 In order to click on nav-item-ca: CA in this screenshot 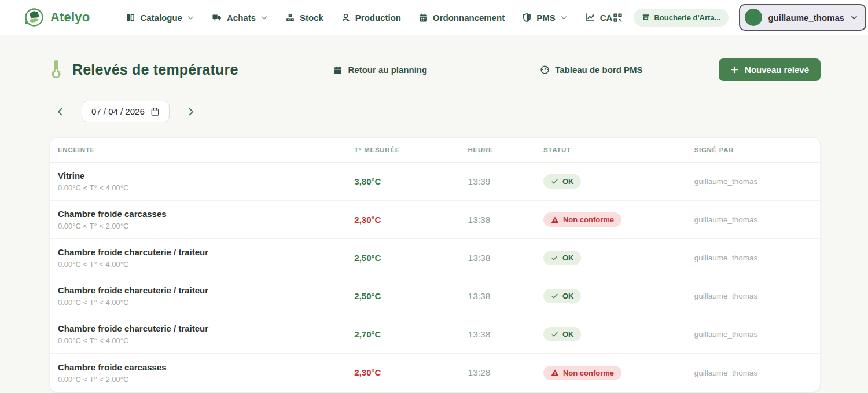, I will do `click(599, 17)`.